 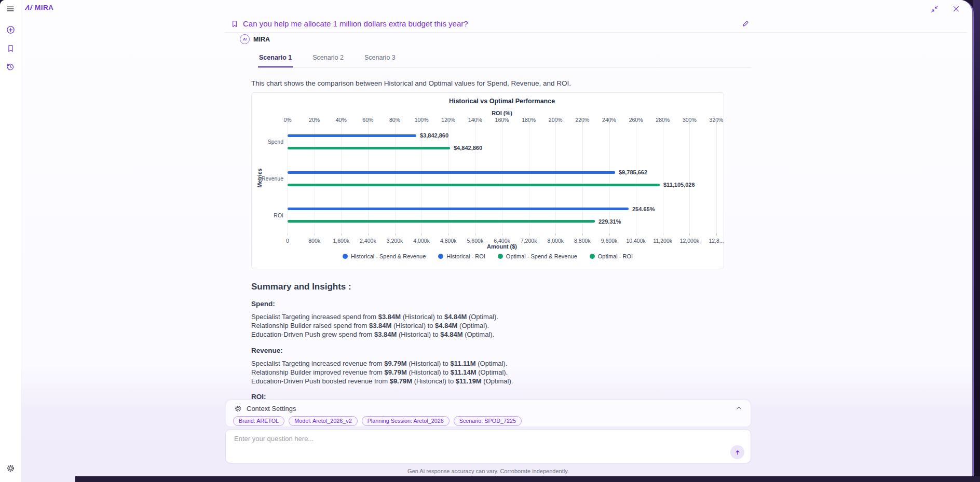 What do you see at coordinates (39, 7) in the screenshot?
I see `mira-logo: Λi MIRA` at bounding box center [39, 7].